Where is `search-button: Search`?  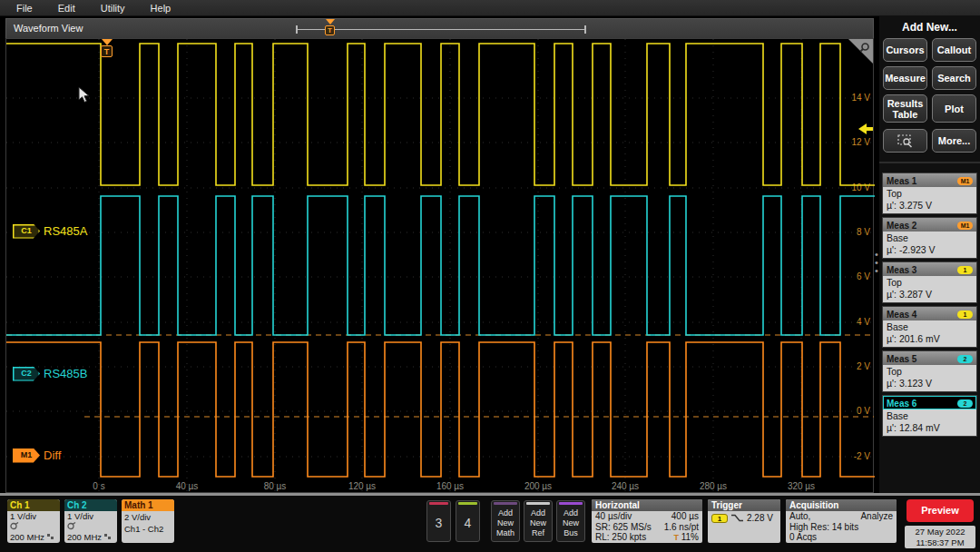 search-button: Search is located at coordinates (955, 78).